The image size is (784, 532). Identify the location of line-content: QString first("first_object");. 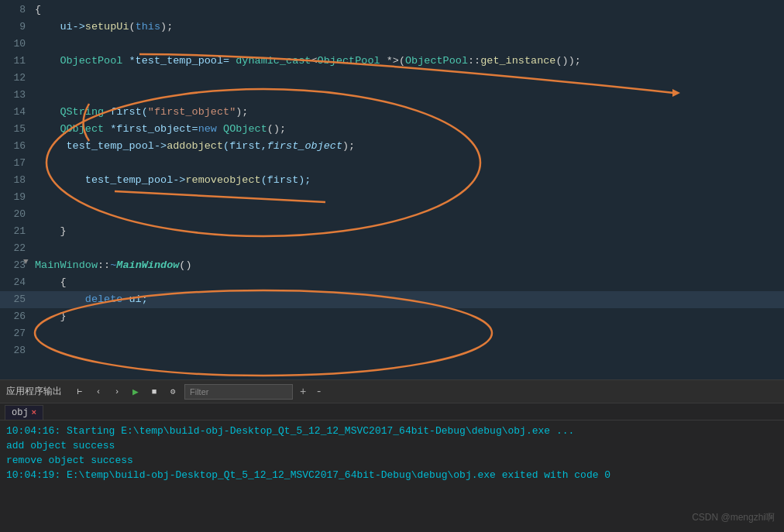
(409, 112).